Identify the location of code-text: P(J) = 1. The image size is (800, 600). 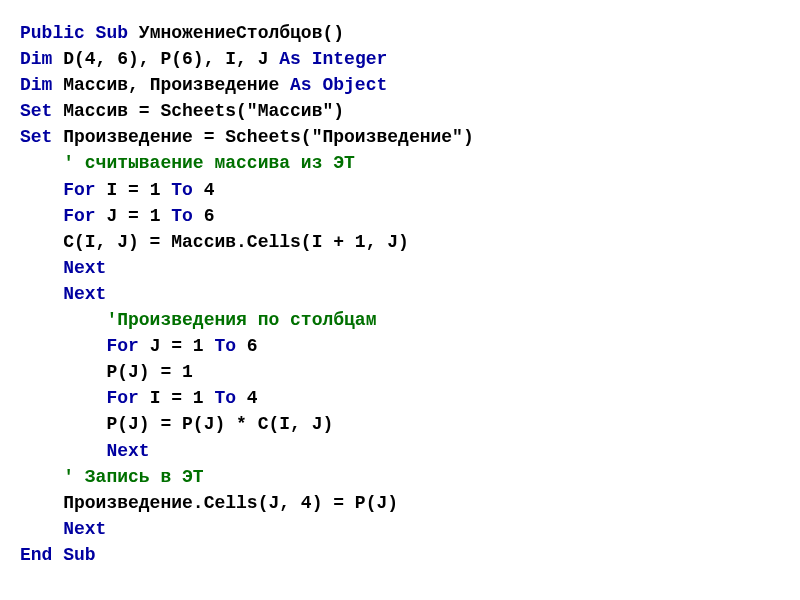
(106, 372).